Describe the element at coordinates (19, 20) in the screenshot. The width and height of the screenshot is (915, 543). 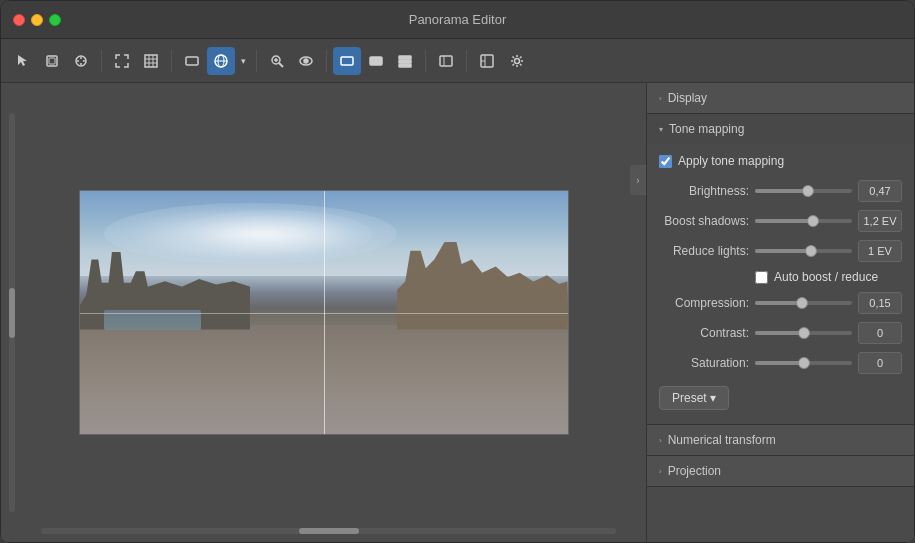
I see `close-button` at that location.